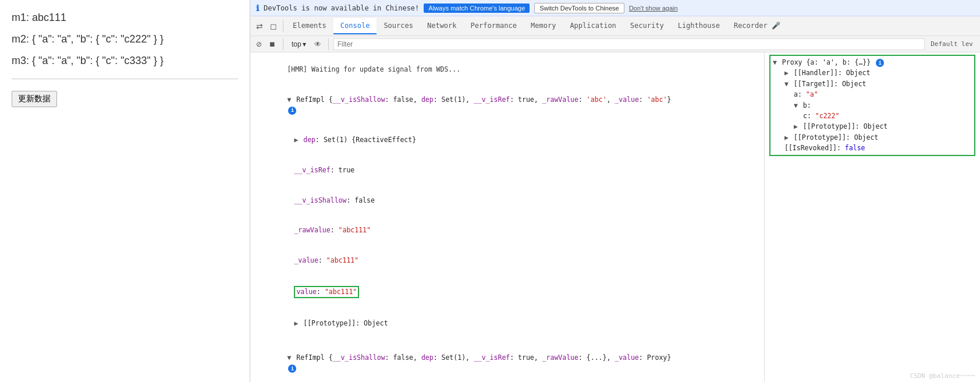  Describe the element at coordinates (507, 200) in the screenshot. I see `v-isshallow-line: __v_isShallow: false` at that location.